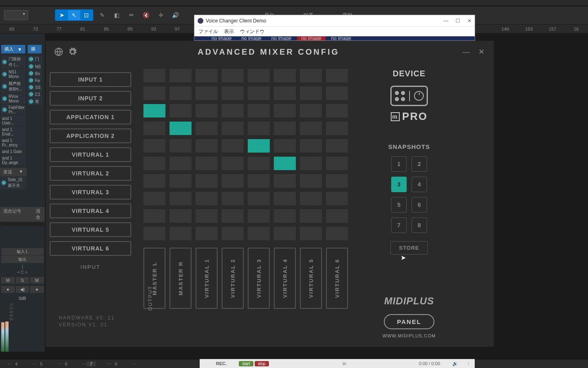 This screenshot has height=368, width=588. Describe the element at coordinates (90, 98) in the screenshot. I see `input-button: INPUT 2` at that location.